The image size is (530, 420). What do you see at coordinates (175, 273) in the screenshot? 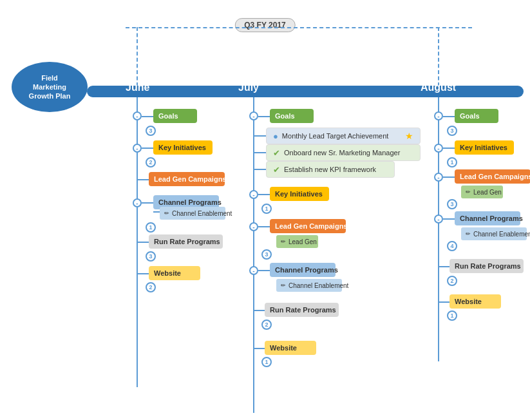
I see `june-website-item: Website` at bounding box center [175, 273].